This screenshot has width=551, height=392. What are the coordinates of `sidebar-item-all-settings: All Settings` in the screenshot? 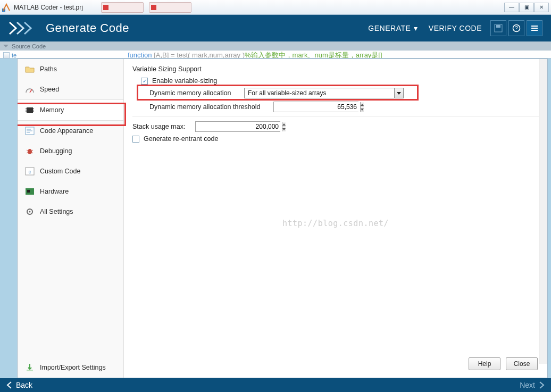 It's located at (70, 212).